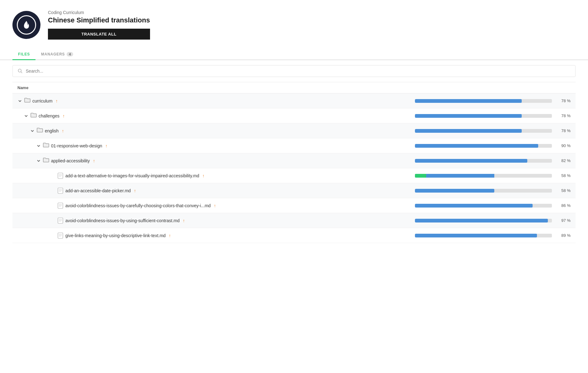  What do you see at coordinates (99, 12) in the screenshot?
I see `header-subtitle: Coding Curriculum` at bounding box center [99, 12].